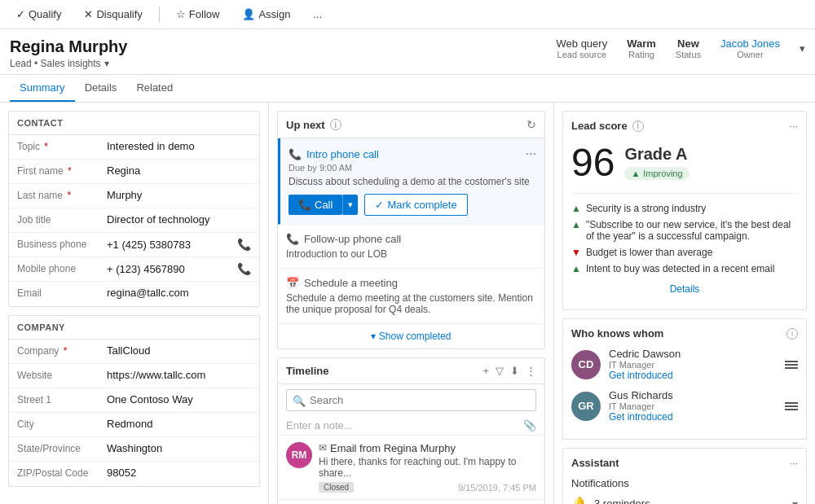 The image size is (815, 504). I want to click on header-expand-icon: ▾, so click(802, 49).